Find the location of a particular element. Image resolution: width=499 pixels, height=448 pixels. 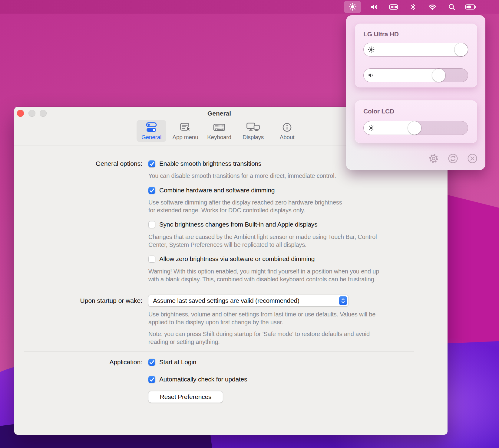

menubar-bluetooth-icon is located at coordinates (413, 7).